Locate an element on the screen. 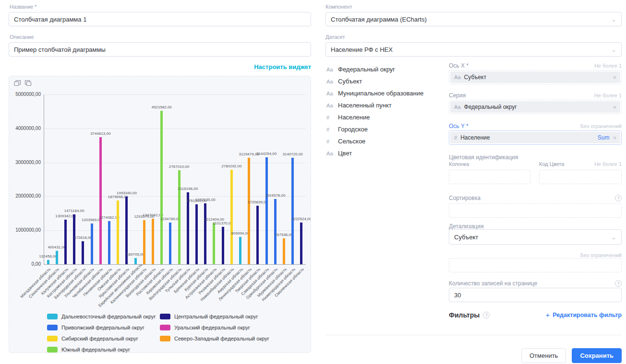 The width and height of the screenshot is (626, 364). color-column-label: Колонка is located at coordinates (459, 164).